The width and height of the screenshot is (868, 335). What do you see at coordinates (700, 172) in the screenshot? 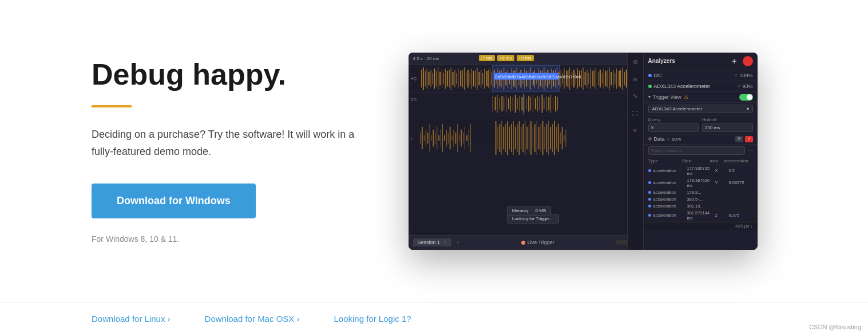
I see `data-row-1: acceleration 177.930735 ms X 0.5` at bounding box center [700, 172].